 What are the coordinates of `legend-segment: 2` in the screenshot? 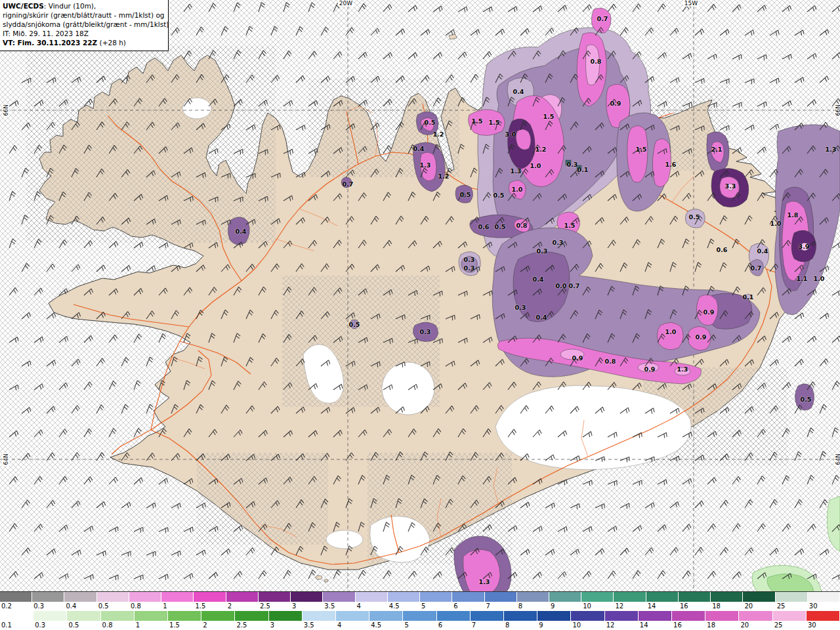 It's located at (218, 621).